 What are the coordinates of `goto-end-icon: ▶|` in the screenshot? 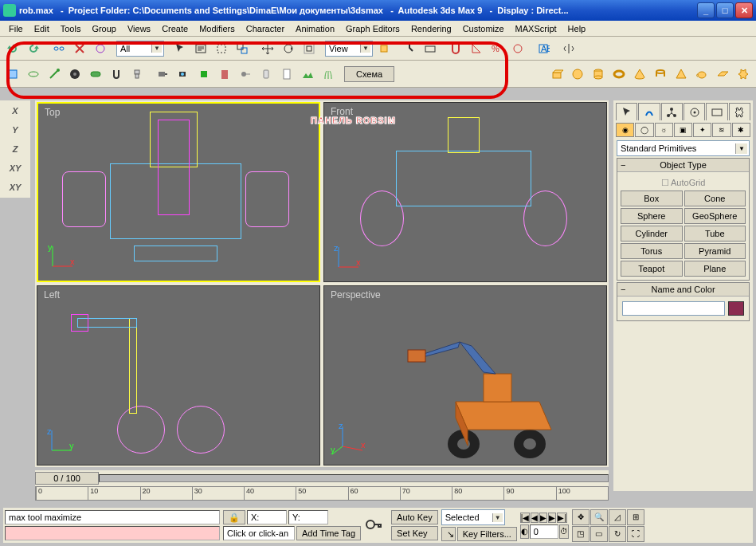 It's located at (562, 518).